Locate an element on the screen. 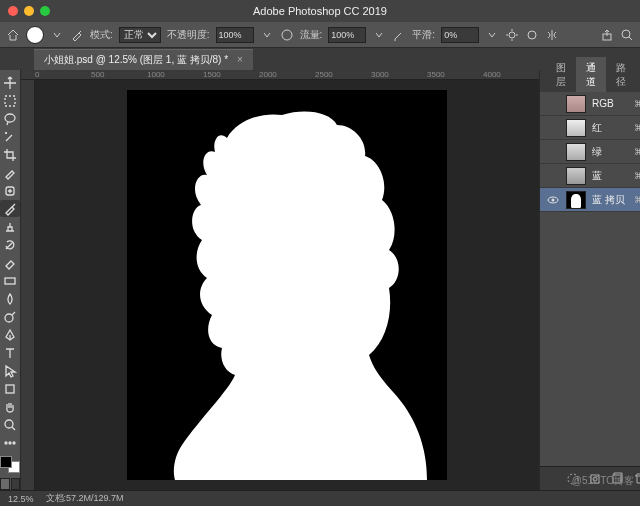 The height and width of the screenshot is (506, 640). status-bar: 12.5% 文档:57.2M/129.7M is located at coordinates (320, 498).